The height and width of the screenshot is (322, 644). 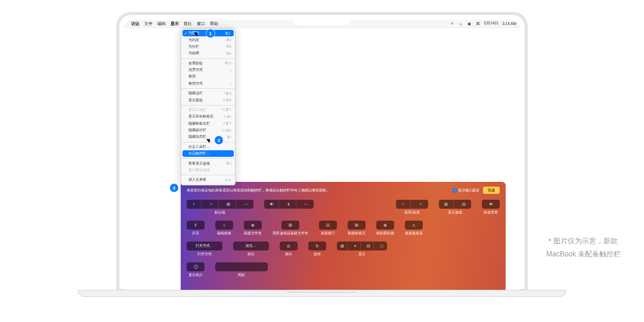 I want to click on menu-item-label: 隐藏标签页栏, so click(x=199, y=124).